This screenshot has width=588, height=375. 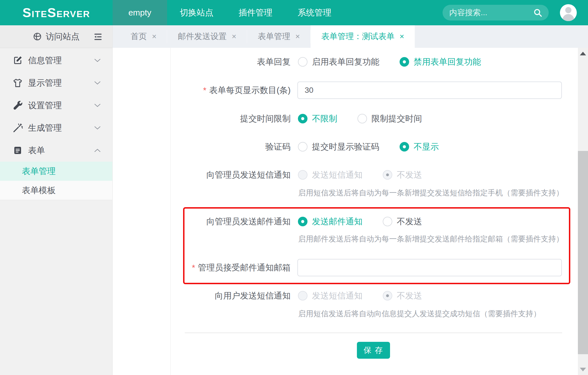 I want to click on form-row-page-size: *表单每页显示数目(条), so click(x=345, y=90).